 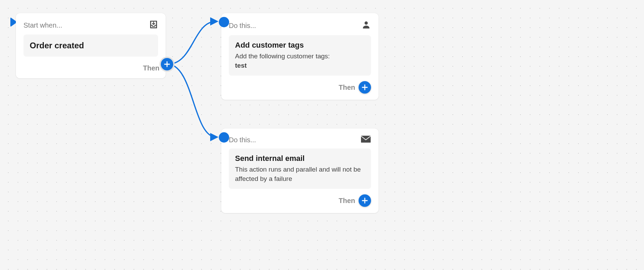 I want to click on action-title: Add customer tags, so click(x=300, y=45).